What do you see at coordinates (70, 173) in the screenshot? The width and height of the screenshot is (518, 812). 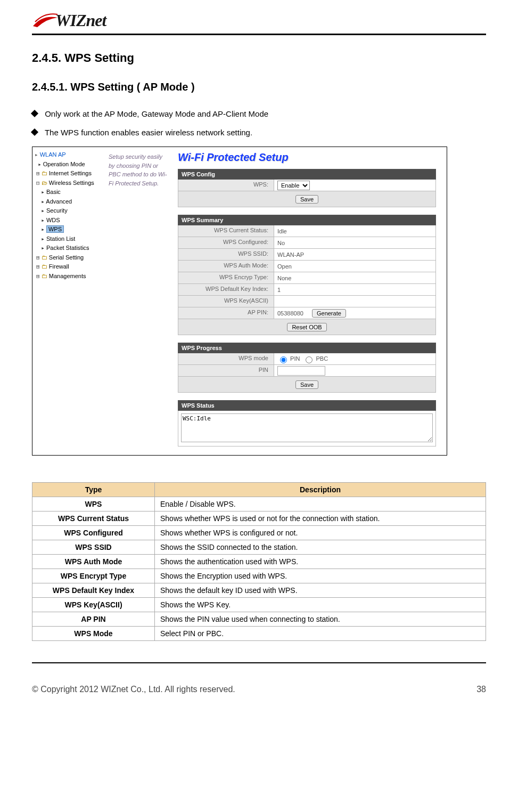 I see `tree-item: Internet Settings` at bounding box center [70, 173].